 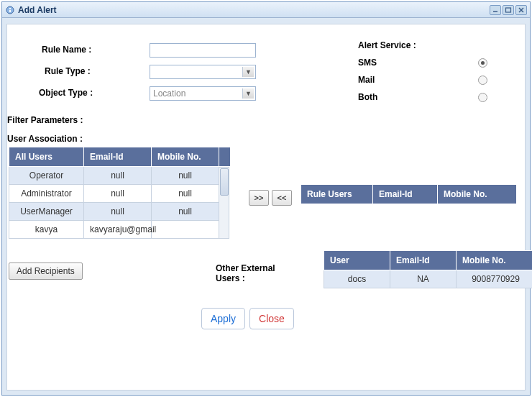 What do you see at coordinates (428, 279) in the screenshot?
I see `table-row: docs NA 9008770929` at bounding box center [428, 279].